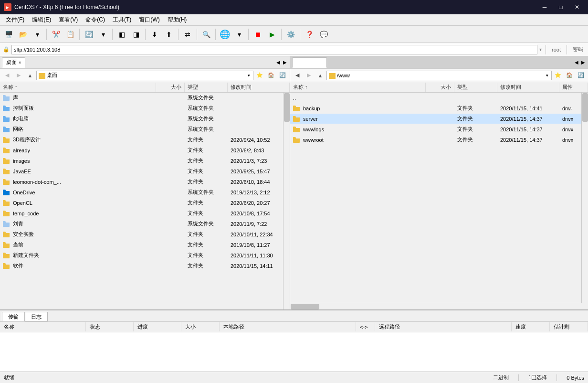 This screenshot has width=588, height=383. I want to click on remote-refresh-button: 🔄, so click(581, 75).